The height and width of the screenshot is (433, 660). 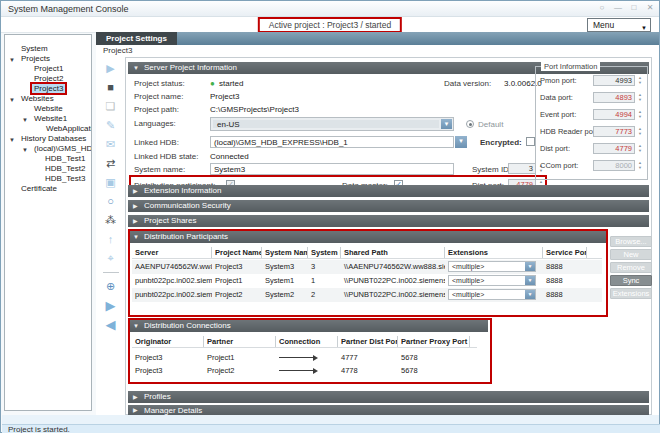 What do you see at coordinates (168, 342) in the screenshot?
I see `column-header-originator: Originator` at bounding box center [168, 342].